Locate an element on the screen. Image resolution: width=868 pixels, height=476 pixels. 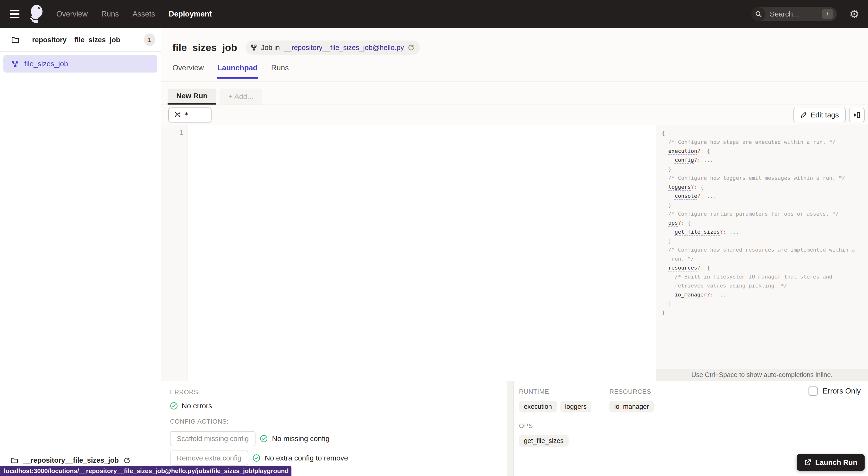
sidebar-item-file-sizes-job: file_sizes_job is located at coordinates (80, 64).